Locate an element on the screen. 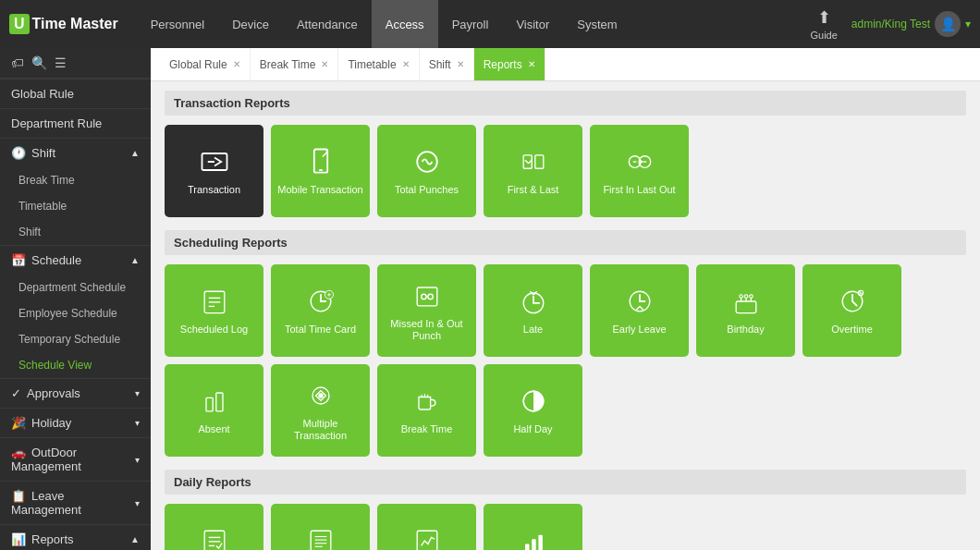  tab-reports-close: ✕ is located at coordinates (532, 65).